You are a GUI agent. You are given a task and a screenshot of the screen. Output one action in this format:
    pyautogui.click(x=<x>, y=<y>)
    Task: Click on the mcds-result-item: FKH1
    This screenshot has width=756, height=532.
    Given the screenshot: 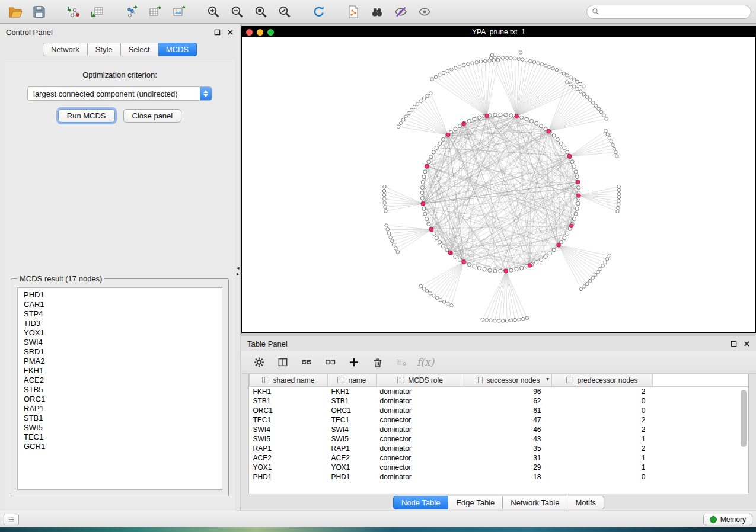 What is the action you would take?
    pyautogui.click(x=120, y=371)
    